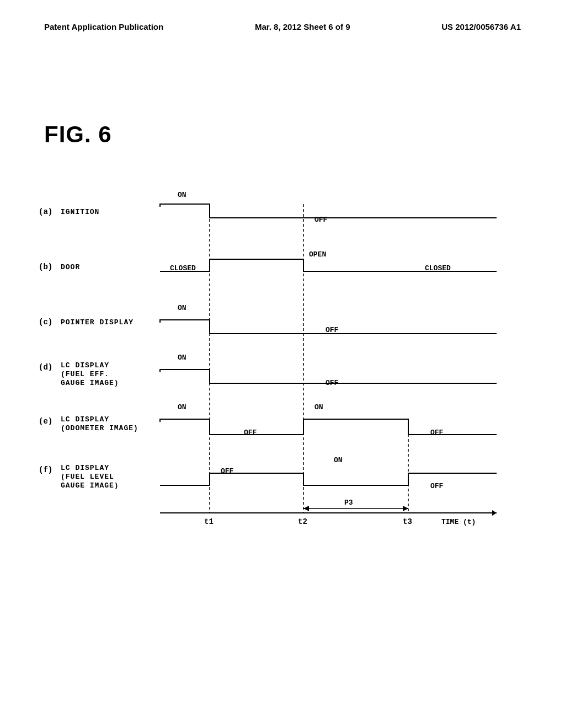 Image resolution: width=565 pixels, height=728 pixels. What do you see at coordinates (90, 383) in the screenshot?
I see `label-d-text3: GAUGE IMAGE)` at bounding box center [90, 383].